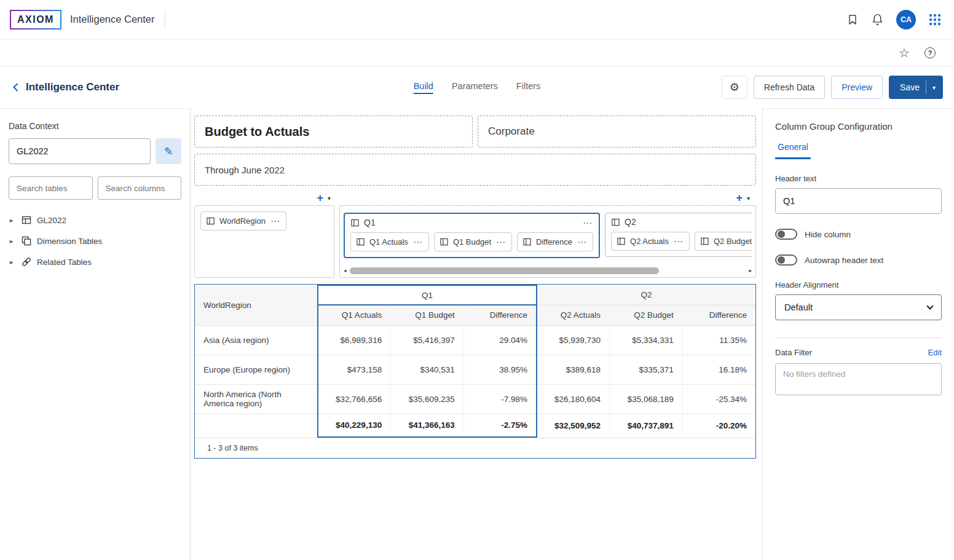 The height and width of the screenshot is (560, 954). What do you see at coordinates (916, 87) in the screenshot?
I see `save-button: Save ▾` at bounding box center [916, 87].